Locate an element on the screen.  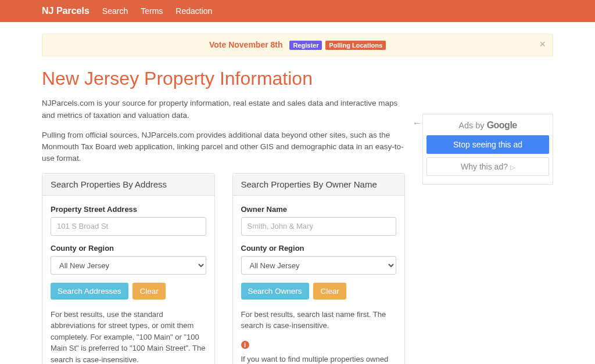
owner-county-label: County or Region is located at coordinates (319, 248).